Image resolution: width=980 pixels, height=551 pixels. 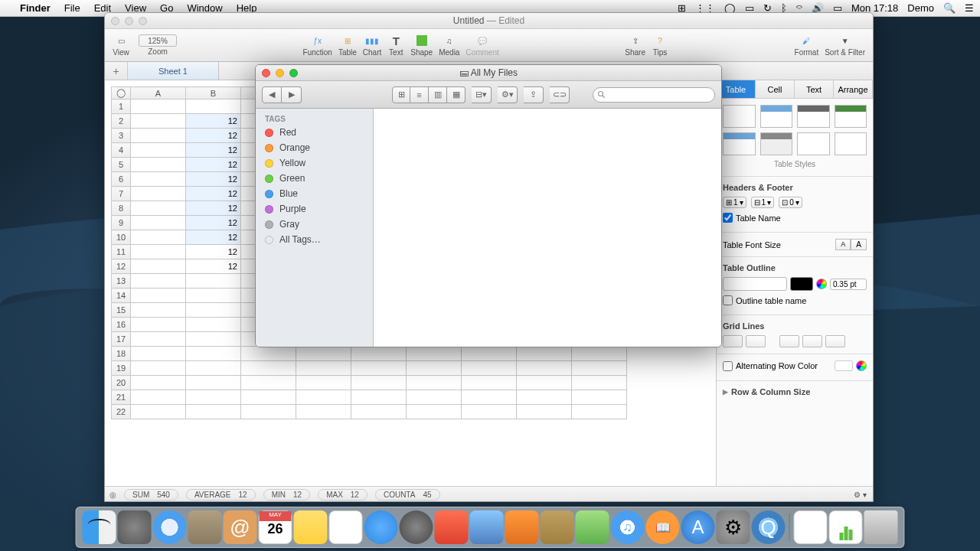 What do you see at coordinates (396, 45) in the screenshot?
I see `toolbar-text: TText` at bounding box center [396, 45].